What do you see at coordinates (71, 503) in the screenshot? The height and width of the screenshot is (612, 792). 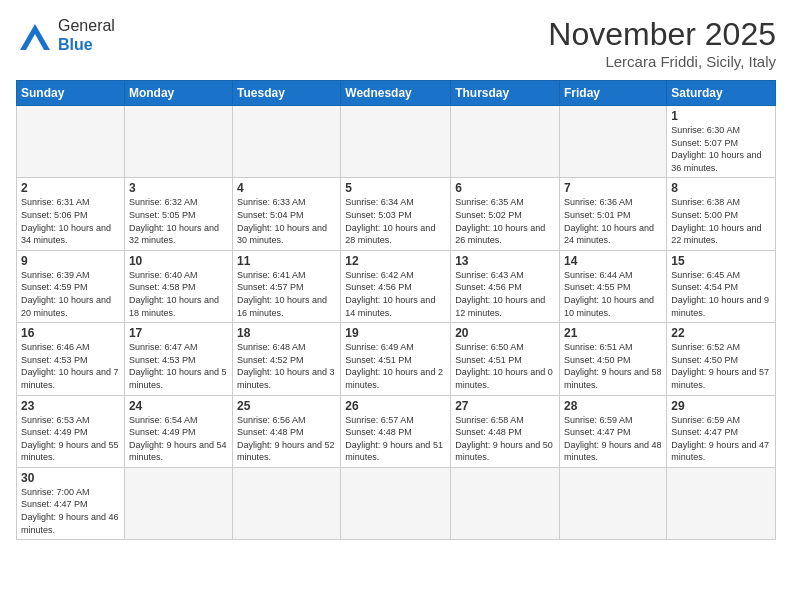 I see `calendar-cell: 30Sunrise: 7:00 AM Sunset: 4:47 PM Dayli…` at bounding box center [71, 503].